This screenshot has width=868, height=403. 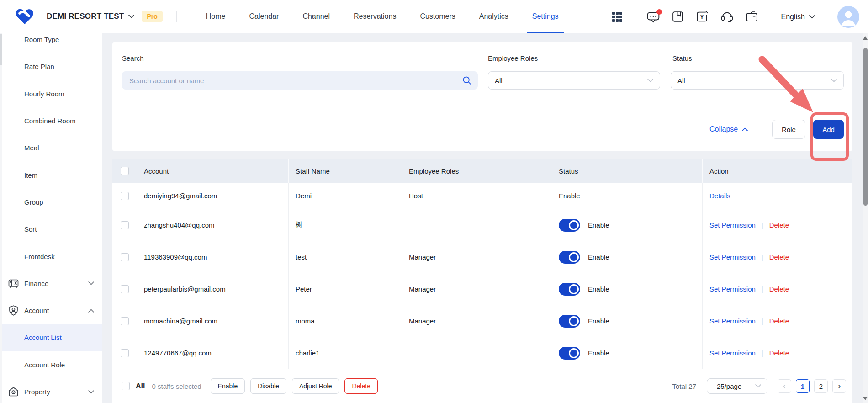 What do you see at coordinates (482, 225) in the screenshot?
I see `table-row: zhangshu404@qq.com 树 Enable Set Permissi…` at bounding box center [482, 225].